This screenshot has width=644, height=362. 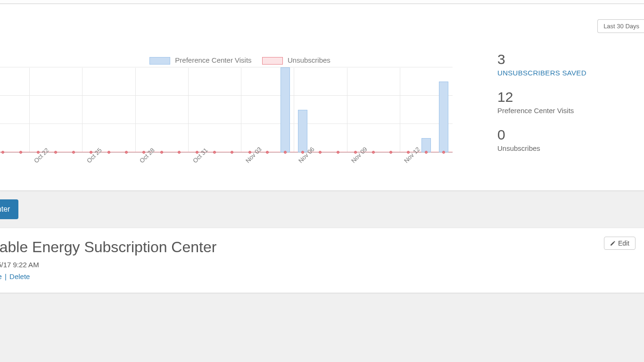 I want to click on date-range-button: Last 30 Days, so click(x=620, y=26).